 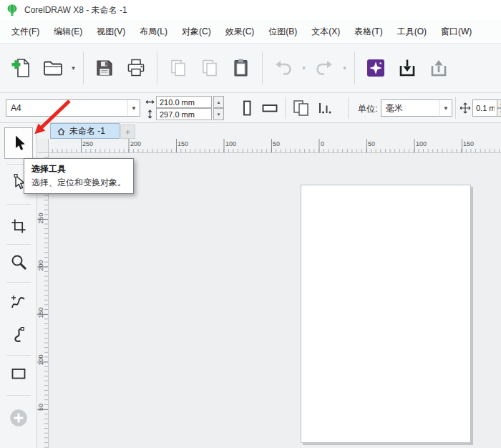 I want to click on import-button, so click(x=407, y=68).